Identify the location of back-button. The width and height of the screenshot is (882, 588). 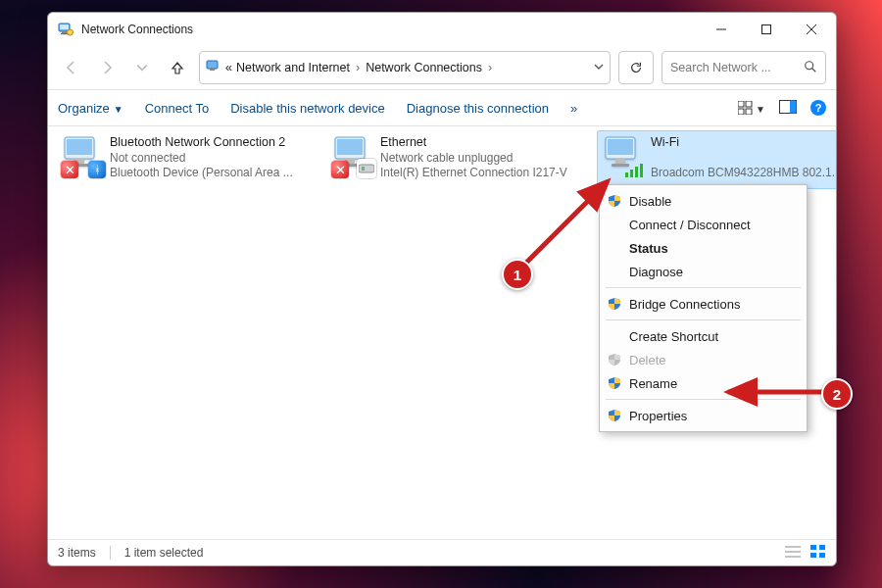
(72, 68).